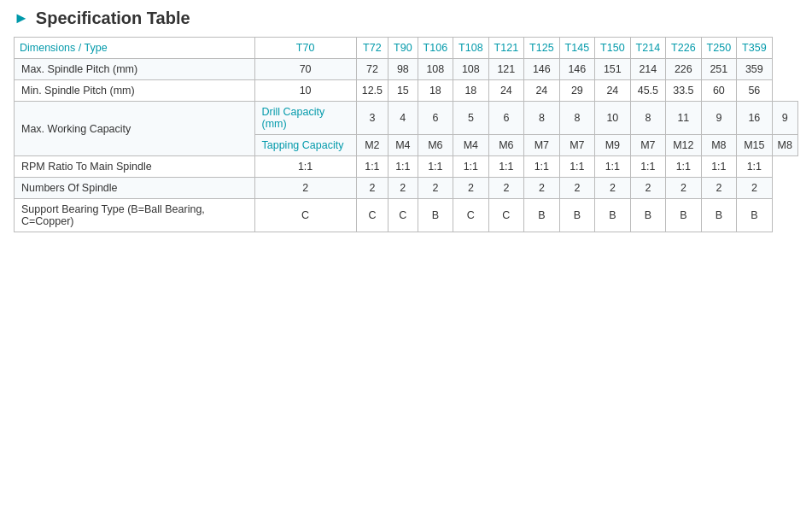 This screenshot has width=812, height=516. Describe the element at coordinates (684, 118) in the screenshot. I see `table-cell: 11` at that location.